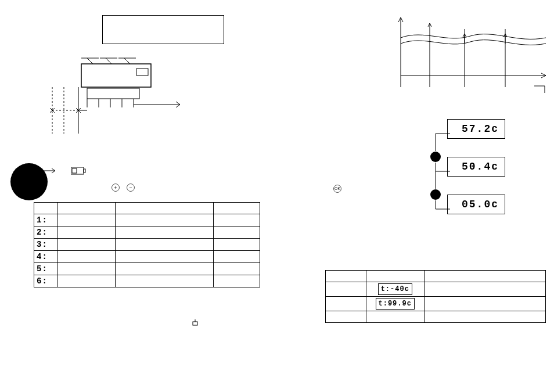 The height and width of the screenshot is (392, 554). What do you see at coordinates (131, 188) in the screenshot?
I see `minus-button: −` at bounding box center [131, 188].